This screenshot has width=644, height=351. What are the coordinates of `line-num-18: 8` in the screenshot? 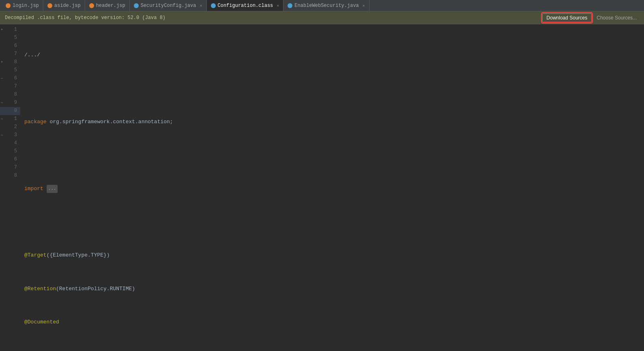 It's located at (10, 176).